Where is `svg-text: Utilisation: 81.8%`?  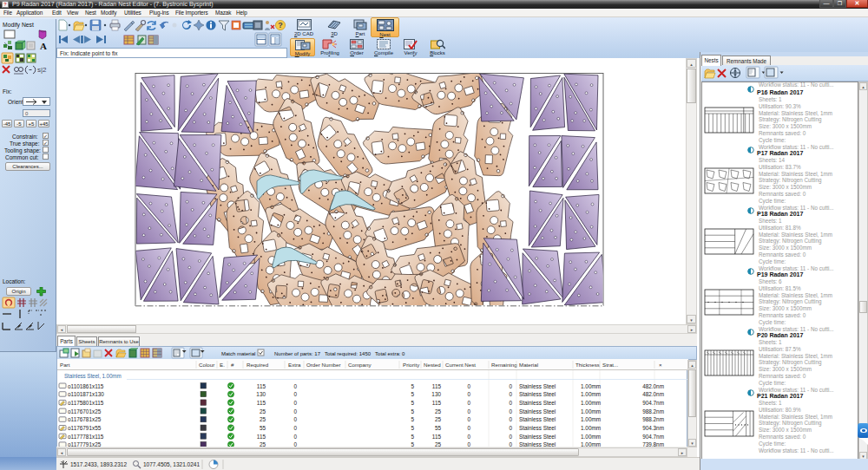
svg-text: Utilisation: 81.8% is located at coordinates (779, 227).